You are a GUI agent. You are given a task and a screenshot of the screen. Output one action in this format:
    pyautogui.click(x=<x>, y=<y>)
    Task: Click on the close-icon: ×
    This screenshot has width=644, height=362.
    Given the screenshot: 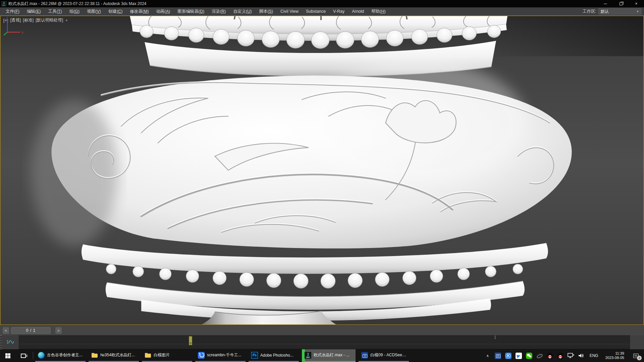 What is the action you would take?
    pyautogui.click(x=636, y=4)
    